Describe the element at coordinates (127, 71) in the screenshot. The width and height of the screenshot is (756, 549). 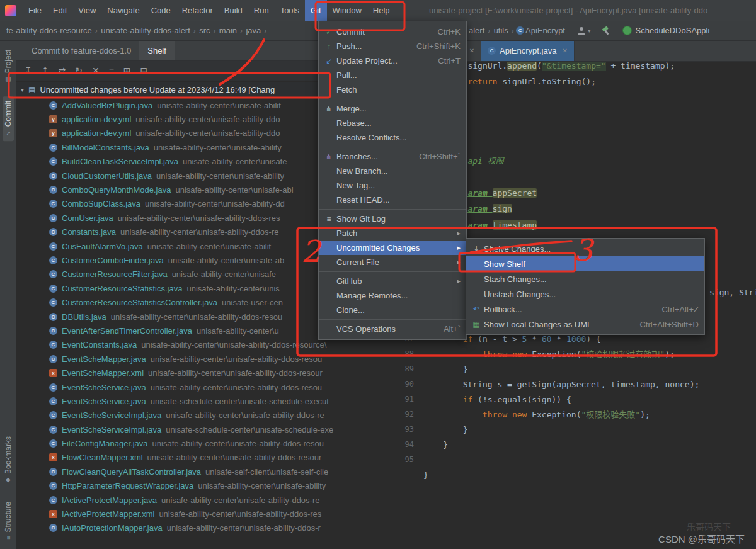
I see `expand-all-icon: ⊞` at that location.